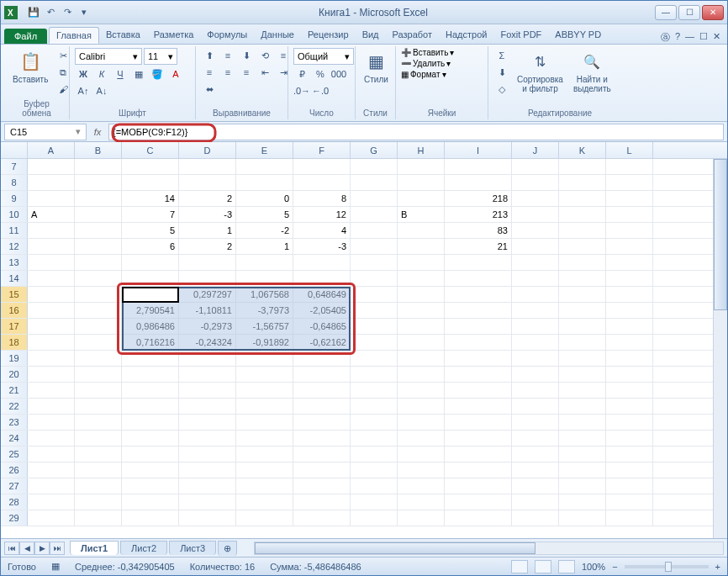 This screenshot has height=576, width=728. What do you see at coordinates (150, 342) in the screenshot?
I see `cell-C18: 0,716216` at bounding box center [150, 342].